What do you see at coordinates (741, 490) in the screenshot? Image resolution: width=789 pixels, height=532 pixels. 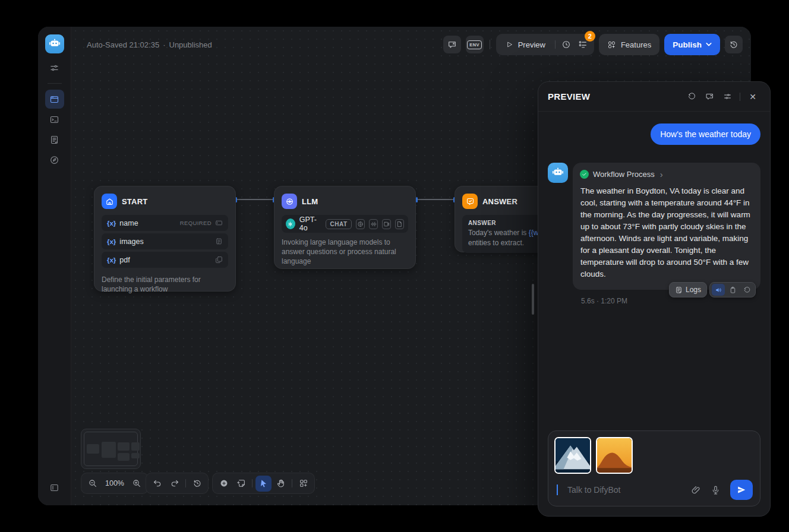 I see `send-button` at bounding box center [741, 490].